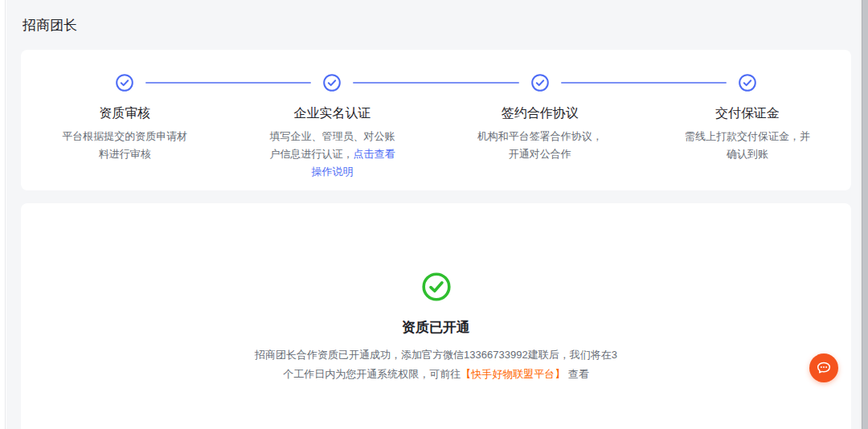 The width and height of the screenshot is (868, 429). Describe the element at coordinates (513, 374) in the screenshot. I see `union-platform-link: 【快手好物联盟平台】` at that location.